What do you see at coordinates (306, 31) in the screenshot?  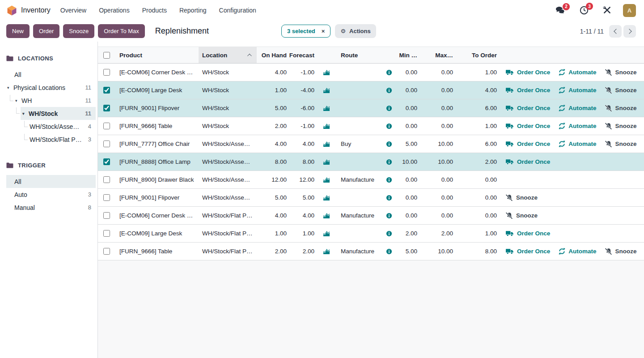 I see `selection-chip: 3 selected ×` at bounding box center [306, 31].